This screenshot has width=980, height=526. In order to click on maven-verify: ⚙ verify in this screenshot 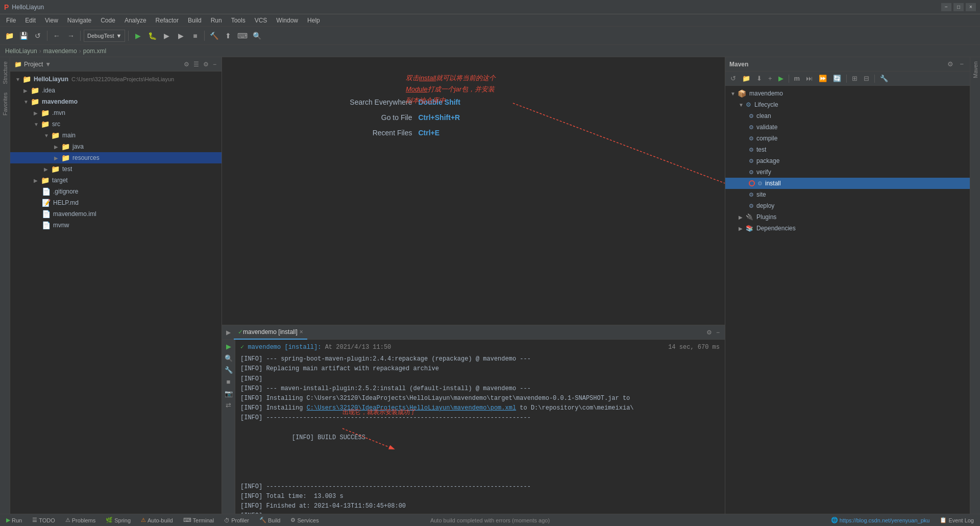, I will do `click(847, 172)`.